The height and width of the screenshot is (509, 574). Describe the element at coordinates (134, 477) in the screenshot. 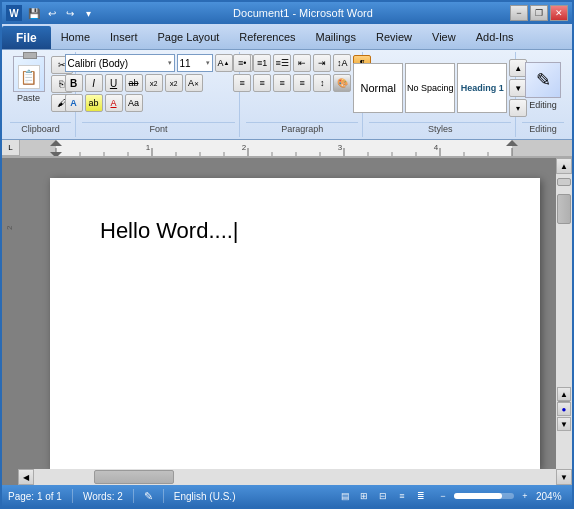

I see `h-scroll-thumb` at that location.